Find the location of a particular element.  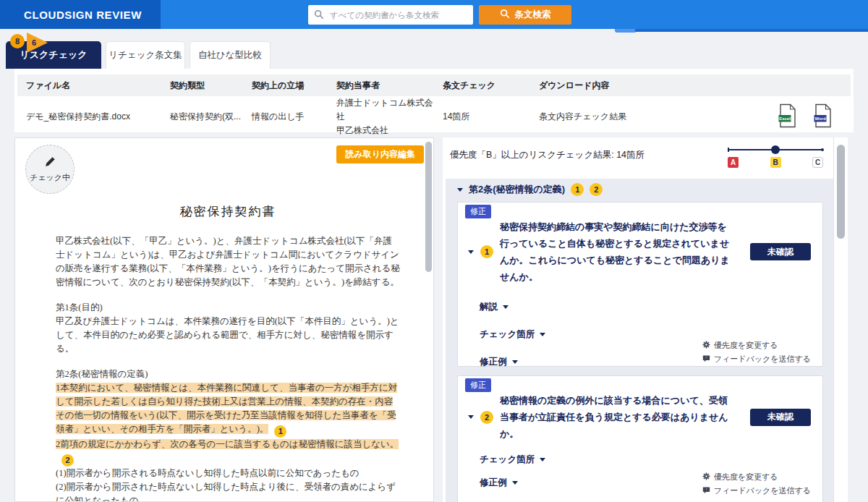

question-text: 秘密情報の定義の例外に該当する場合について、受領当事者が立証責任を負う規定とする… is located at coordinates (622, 417).